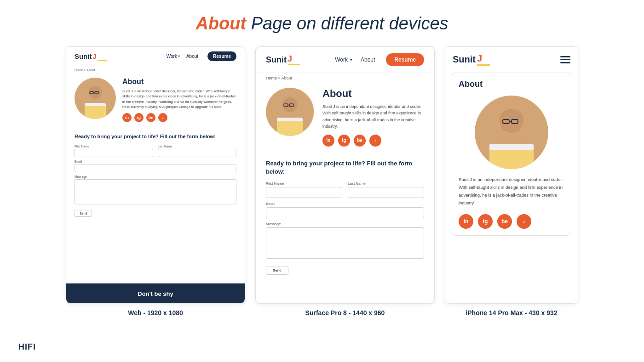  What do you see at coordinates (483, 65) in the screenshot?
I see `mobile-logo-underline-bar` at bounding box center [483, 65].